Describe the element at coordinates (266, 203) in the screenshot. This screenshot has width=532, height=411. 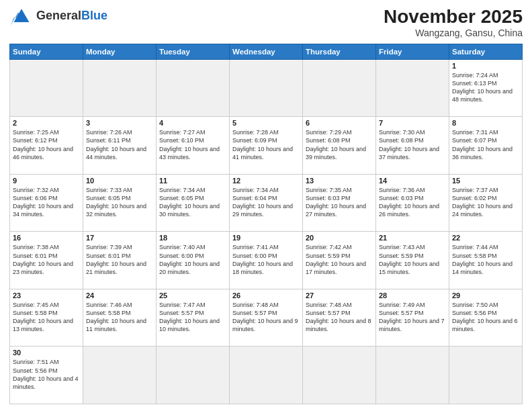
I see `calendar-row: 9Sunrise: 7:32 AMSunset: 6:06 PMDaylight…` at that location.